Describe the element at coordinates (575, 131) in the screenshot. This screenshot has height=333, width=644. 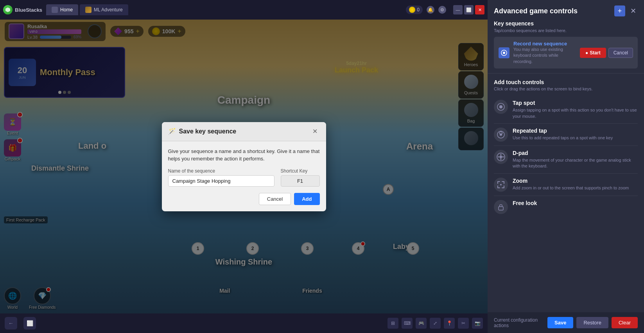
I see `repeated-tap-name: Repeated tap` at that location.